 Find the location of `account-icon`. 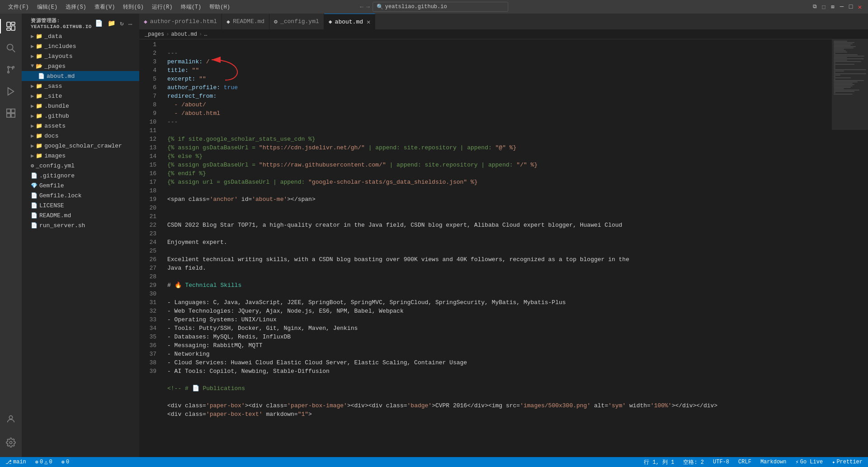

account-icon is located at coordinates (11, 419).